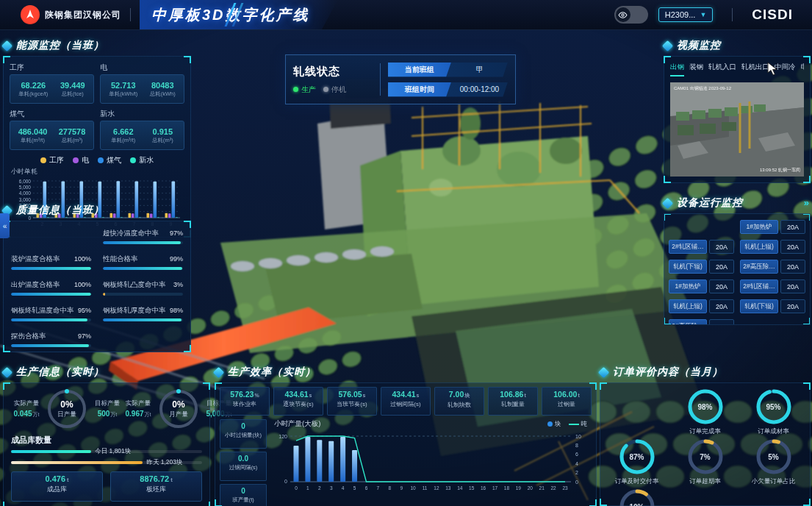  What do you see at coordinates (165, 463) in the screenshot?
I see `stock-bar-label: 昨天 1,203块` at bounding box center [165, 463].